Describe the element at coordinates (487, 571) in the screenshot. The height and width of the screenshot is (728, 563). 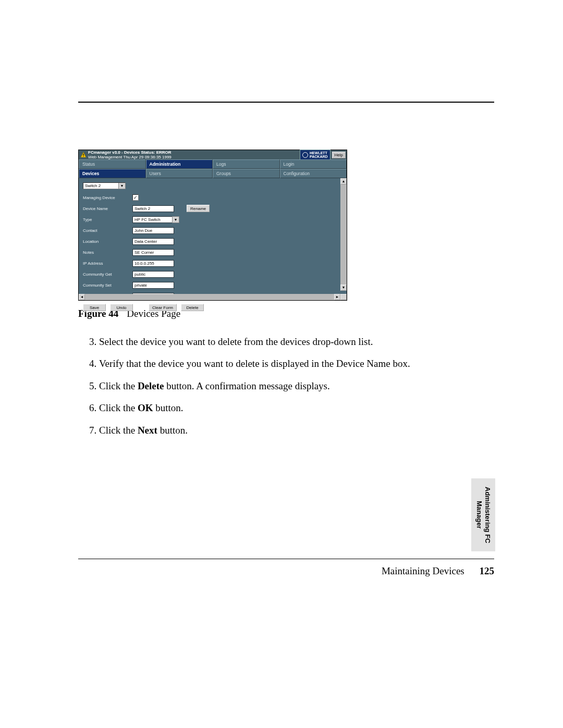
I see `page-number: 125` at that location.